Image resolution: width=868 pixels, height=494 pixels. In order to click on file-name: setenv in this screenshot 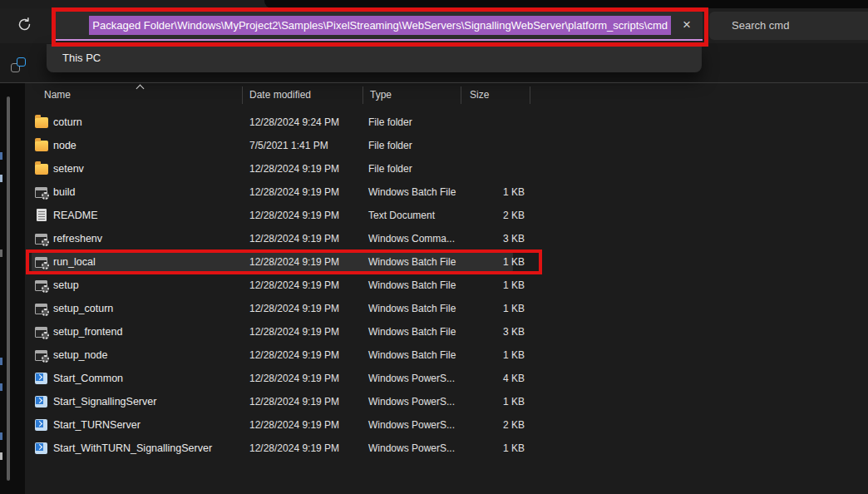, I will do `click(68, 169)`.